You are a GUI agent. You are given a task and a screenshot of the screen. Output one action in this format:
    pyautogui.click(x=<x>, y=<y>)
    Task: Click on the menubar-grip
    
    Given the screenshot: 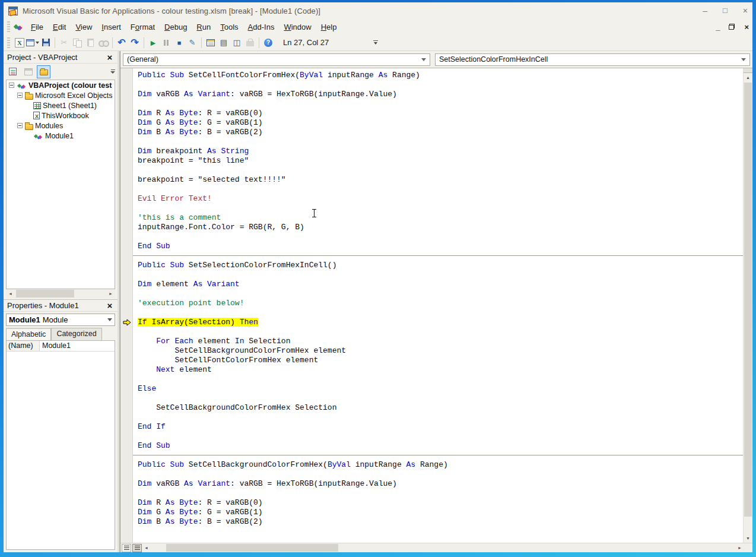 What is the action you would take?
    pyautogui.click(x=8, y=27)
    